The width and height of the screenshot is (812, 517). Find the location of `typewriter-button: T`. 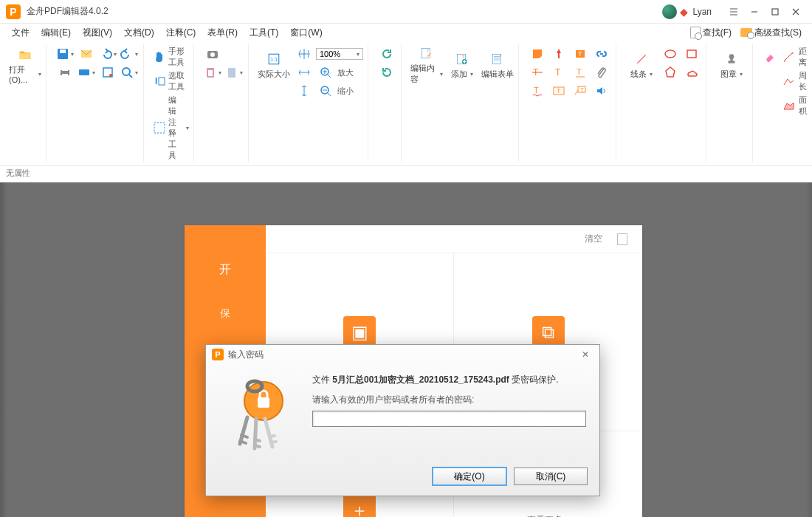

typewriter-button: T is located at coordinates (559, 72).